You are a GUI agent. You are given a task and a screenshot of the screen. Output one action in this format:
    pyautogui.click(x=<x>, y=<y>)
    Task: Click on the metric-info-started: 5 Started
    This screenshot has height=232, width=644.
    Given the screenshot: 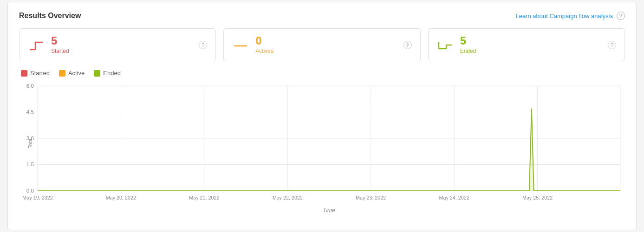 What is the action you would take?
    pyautogui.click(x=60, y=45)
    